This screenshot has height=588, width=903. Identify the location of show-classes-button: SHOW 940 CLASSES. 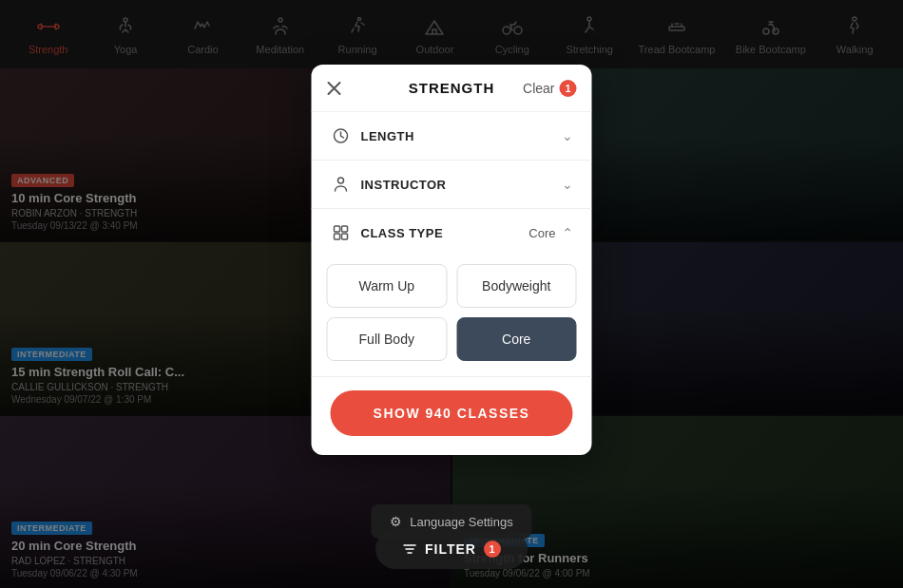
(452, 413).